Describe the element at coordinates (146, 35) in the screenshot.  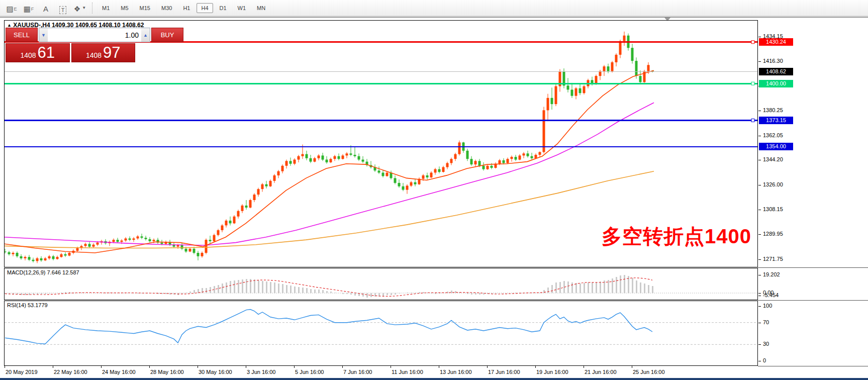
I see `volume-increase-button: ▲` at that location.